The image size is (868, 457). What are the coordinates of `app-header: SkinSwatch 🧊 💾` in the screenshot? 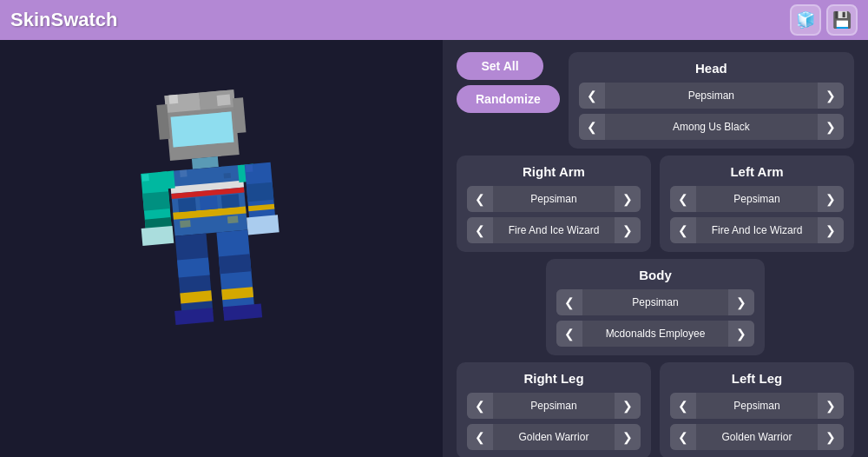 It's located at (434, 20).